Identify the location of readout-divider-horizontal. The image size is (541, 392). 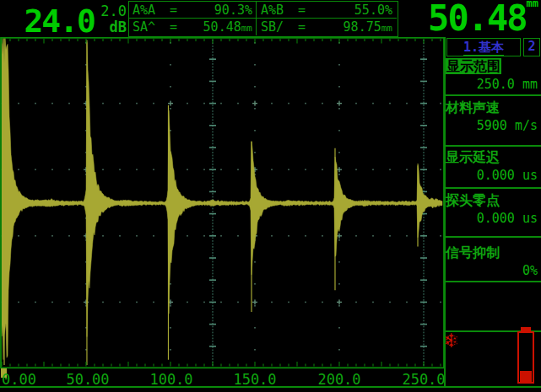
(262, 19).